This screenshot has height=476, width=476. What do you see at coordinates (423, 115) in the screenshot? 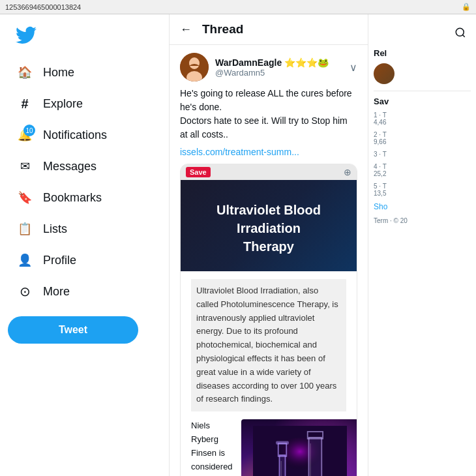
I see `trending-label-1: 1 · T` at bounding box center [423, 115].